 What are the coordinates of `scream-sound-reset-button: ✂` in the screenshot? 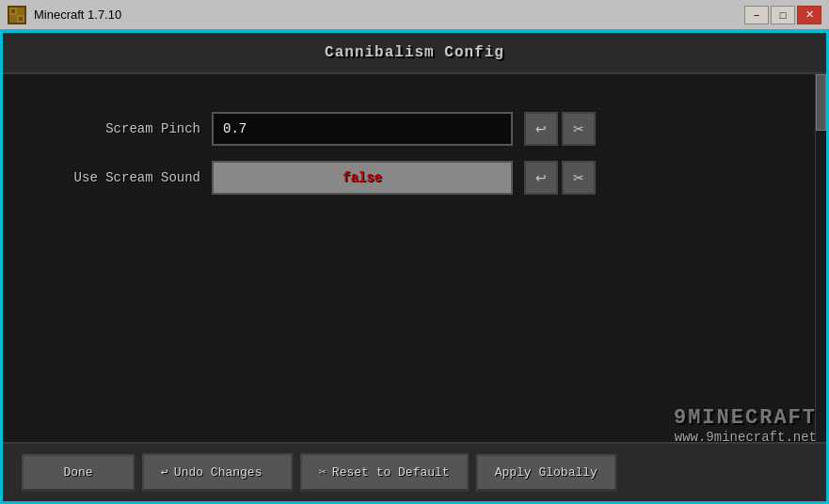 It's located at (579, 178).